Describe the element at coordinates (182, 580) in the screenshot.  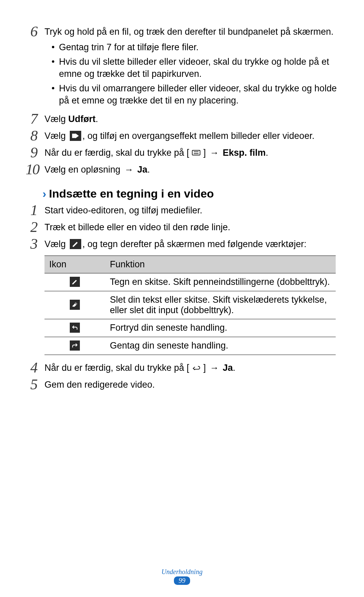
I see `footer-page-number: 99` at that location.